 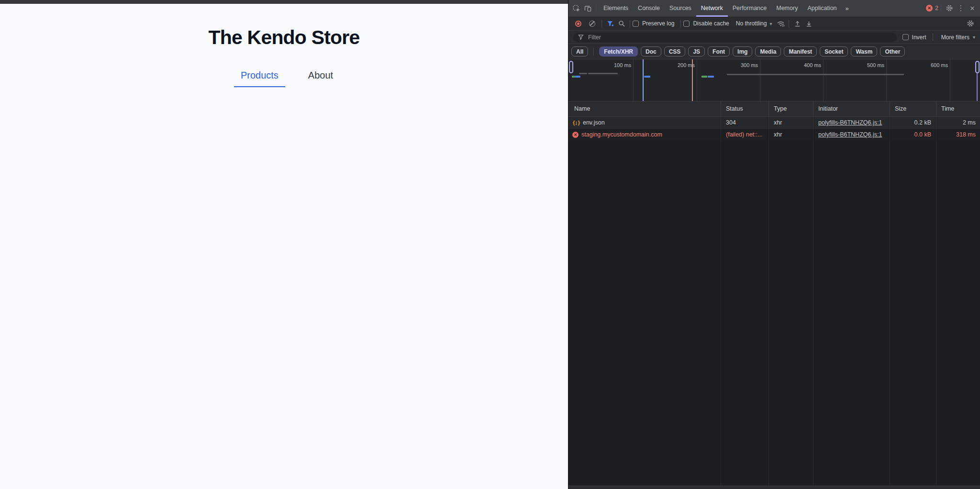 What do you see at coordinates (932, 8) in the screenshot?
I see `console-error-badge: ✕ 2` at bounding box center [932, 8].